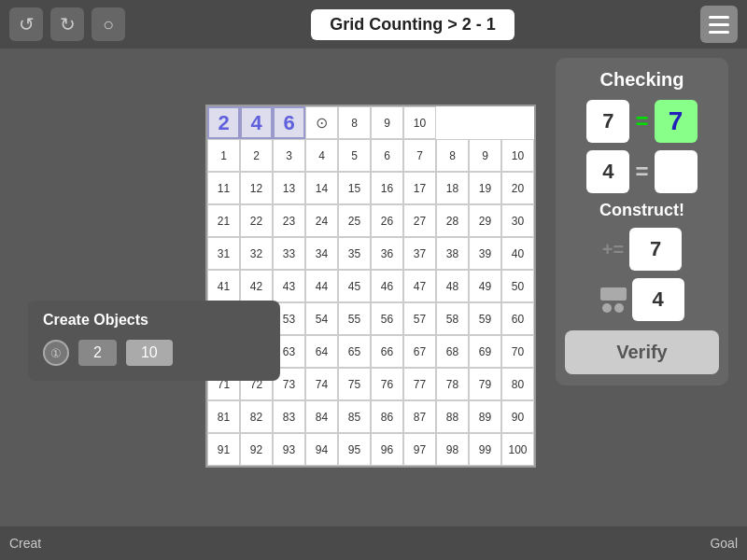  What do you see at coordinates (289, 189) in the screenshot?
I see `grid-cell-13: 13` at bounding box center [289, 189].